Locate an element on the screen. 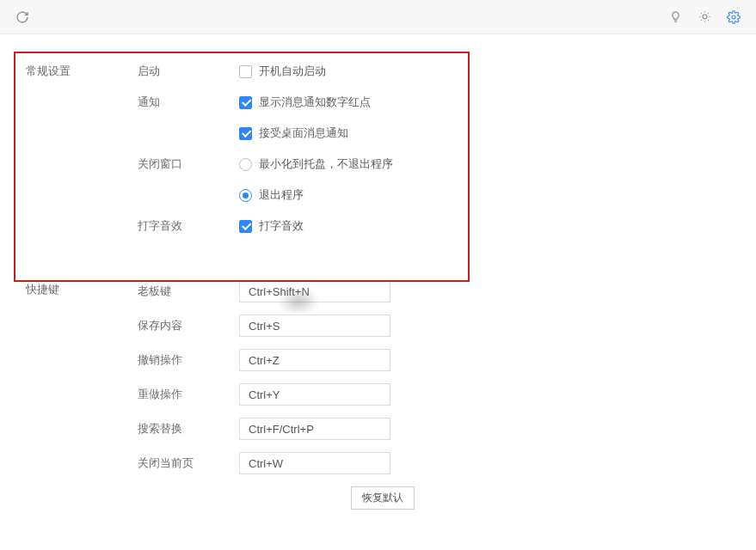 Image resolution: width=756 pixels, height=550 pixels. refresh-icon is located at coordinates (22, 17).